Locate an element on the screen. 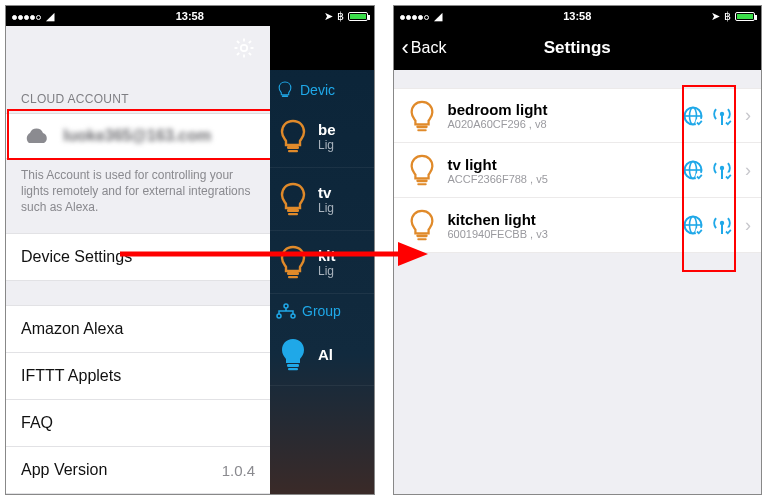 Image resolution: width=767 pixels, height=500 pixels. device-name: tv light is located at coordinates (560, 164).